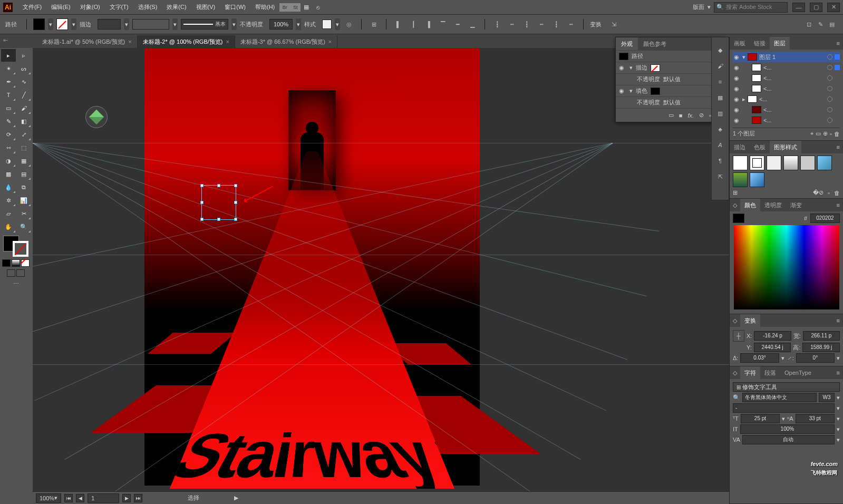 The image size is (843, 504). What do you see at coordinates (837, 134) in the screenshot?
I see `delete-layer-icon: 🗑` at bounding box center [837, 134].